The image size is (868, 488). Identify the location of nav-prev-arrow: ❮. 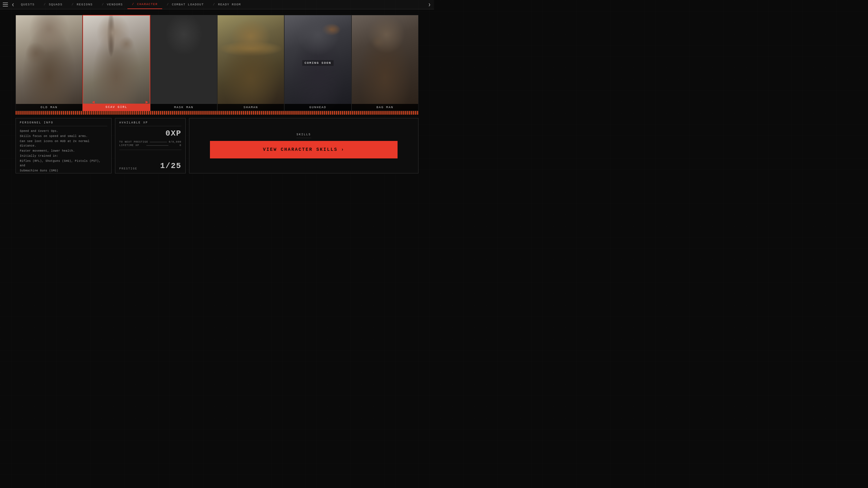
(13, 4).